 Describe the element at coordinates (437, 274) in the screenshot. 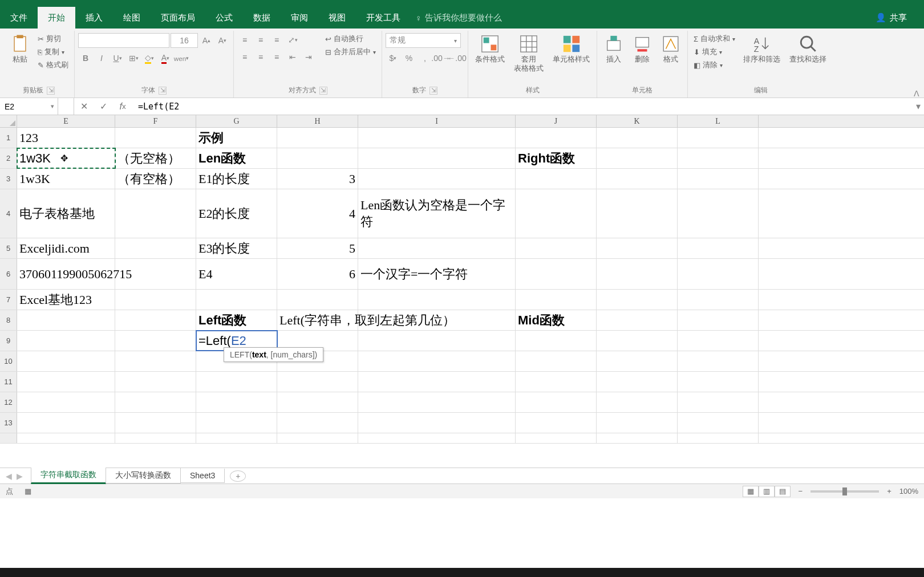

I see `cell-I6: 一个汉字=一个字符` at that location.